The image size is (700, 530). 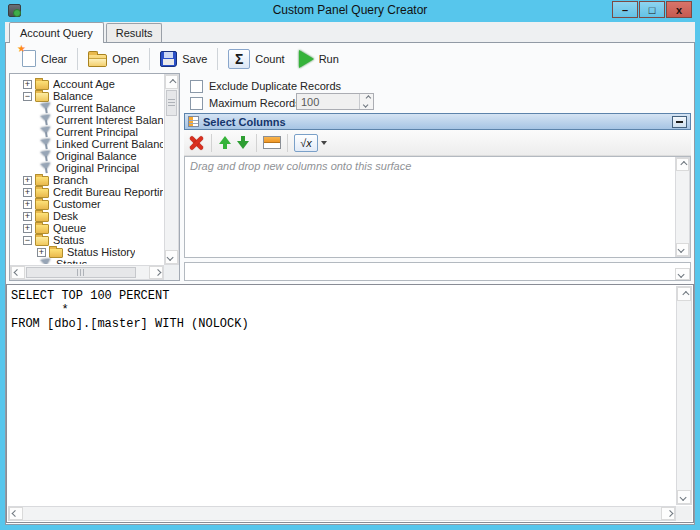 I want to click on tree-item: +Status History, so click(x=87, y=252).